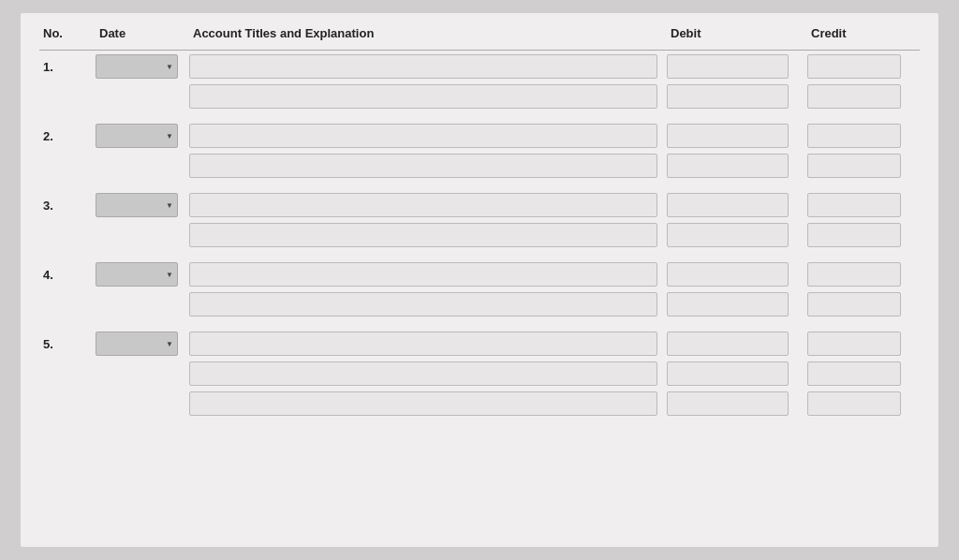 This screenshot has height=560, width=959. Describe the element at coordinates (854, 404) in the screenshot. I see `credit-input-5c` at that location.